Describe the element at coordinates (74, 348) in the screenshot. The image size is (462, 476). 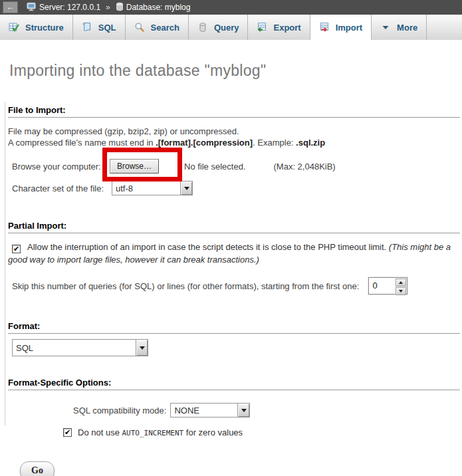
I see `format-select-value: SQL` at that location.